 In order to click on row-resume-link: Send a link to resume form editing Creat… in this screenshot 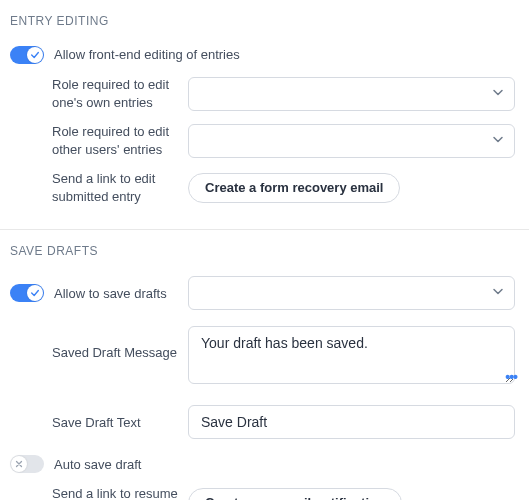, I will do `click(264, 490)`.